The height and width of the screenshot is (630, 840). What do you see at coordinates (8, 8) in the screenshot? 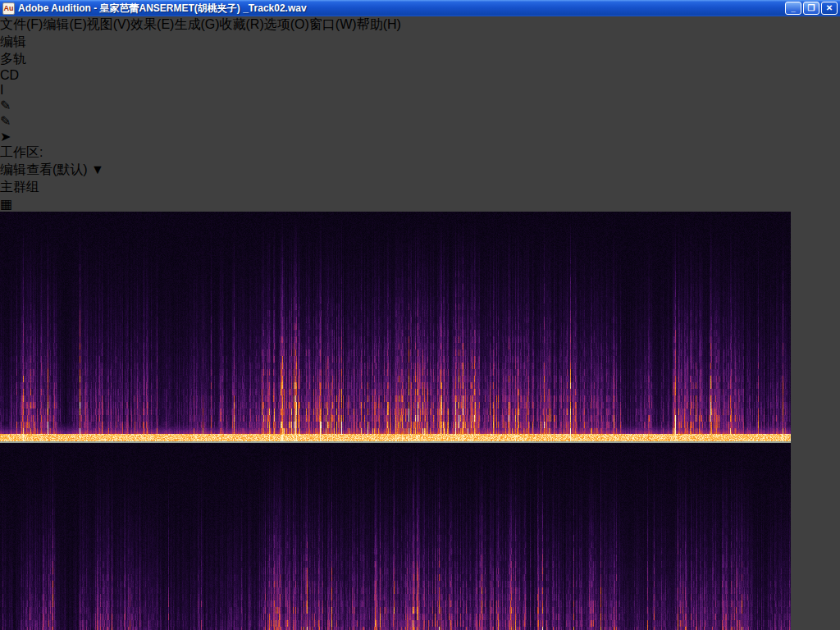
I see `audition-app-icon: Au` at bounding box center [8, 8].